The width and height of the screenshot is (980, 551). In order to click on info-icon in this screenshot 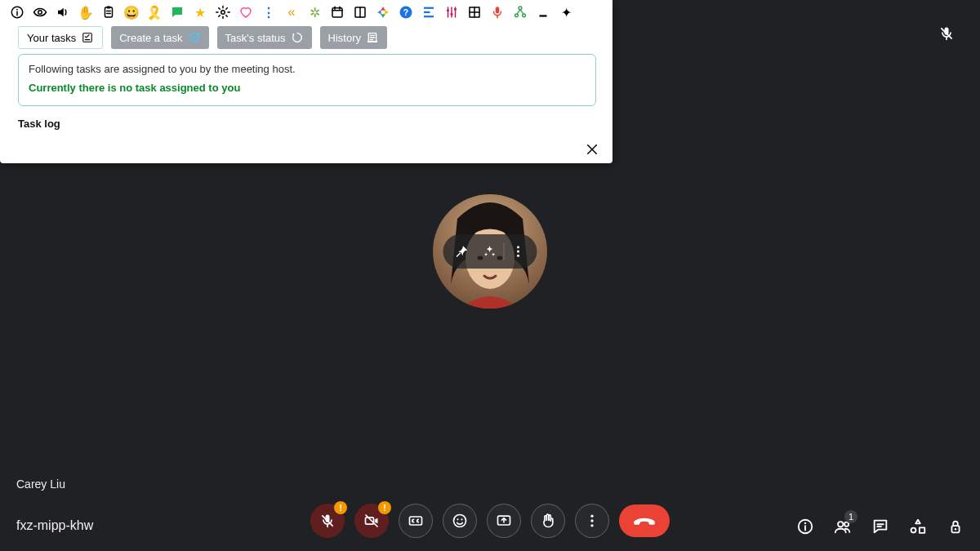, I will do `click(17, 12)`.